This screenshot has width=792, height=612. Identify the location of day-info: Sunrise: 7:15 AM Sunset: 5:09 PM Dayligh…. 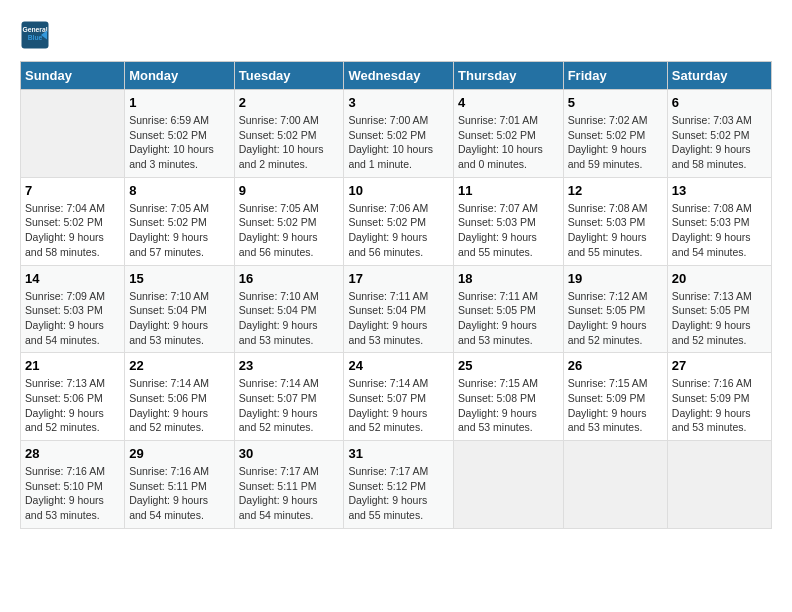
(616, 406).